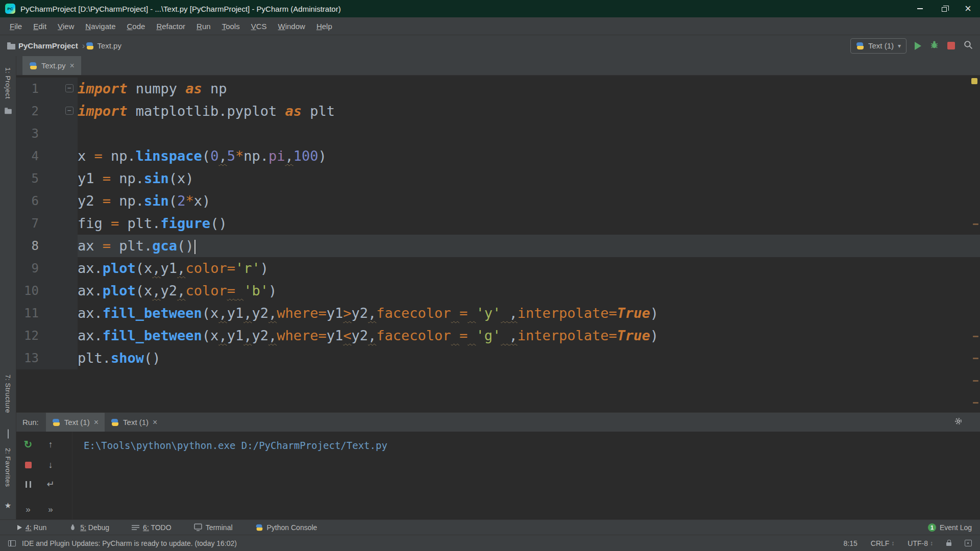  Describe the element at coordinates (944, 9) in the screenshot. I see `restore-button` at that location.